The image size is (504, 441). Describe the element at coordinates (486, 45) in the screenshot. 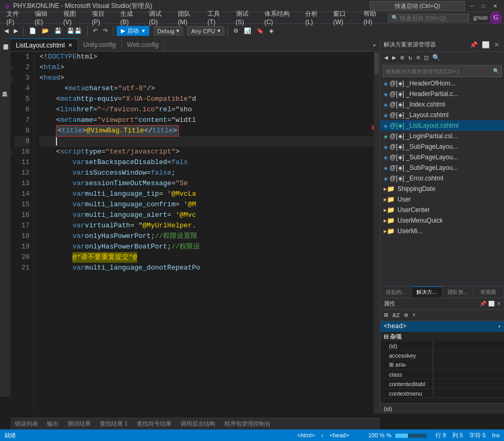

I see `panel-expand: ⬜` at that location.